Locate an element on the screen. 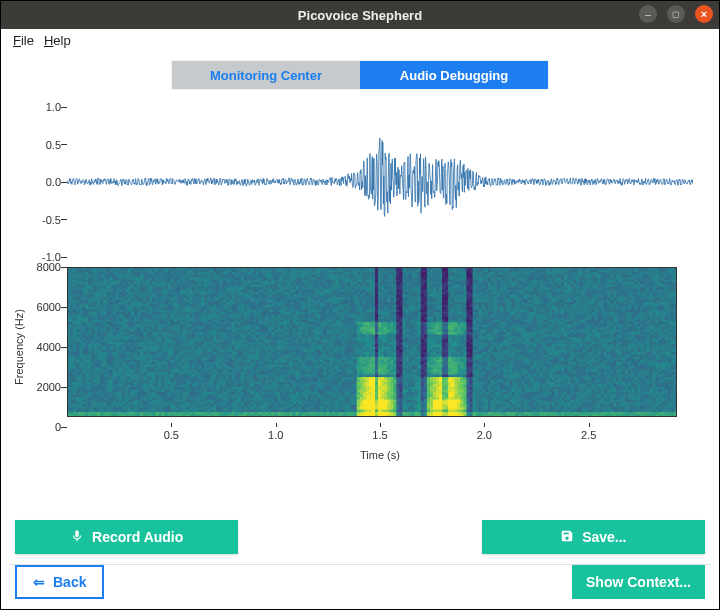 Image resolution: width=720 pixels, height=610 pixels. spectrogram-ytick: 0 is located at coordinates (42, 427).